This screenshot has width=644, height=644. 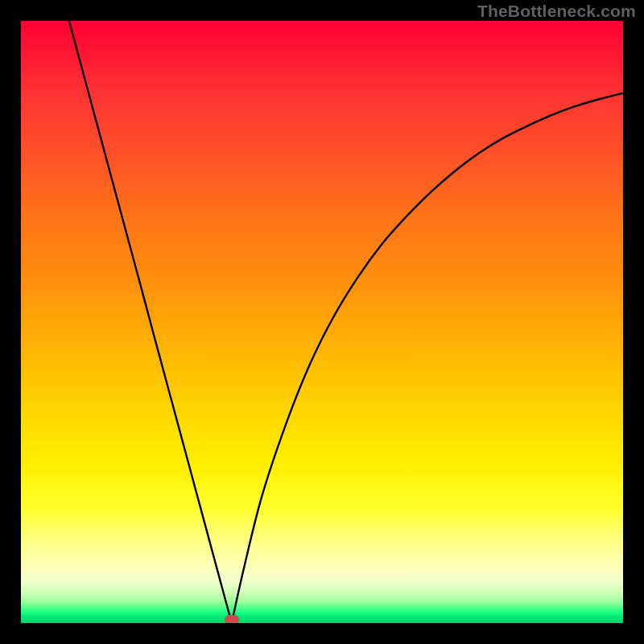 What do you see at coordinates (232, 619) in the screenshot?
I see `optimal-point-marker` at bounding box center [232, 619].